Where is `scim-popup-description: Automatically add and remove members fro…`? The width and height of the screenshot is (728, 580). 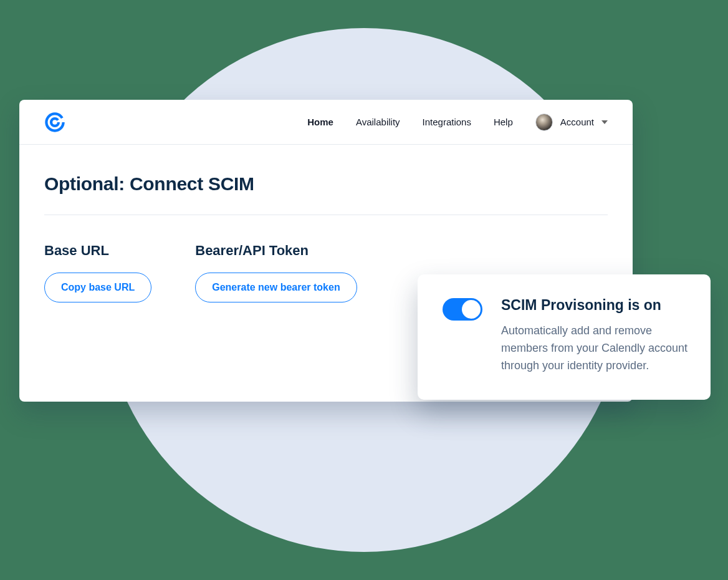
scim-popup-description: Automatically add and remove members fro… is located at coordinates (595, 349).